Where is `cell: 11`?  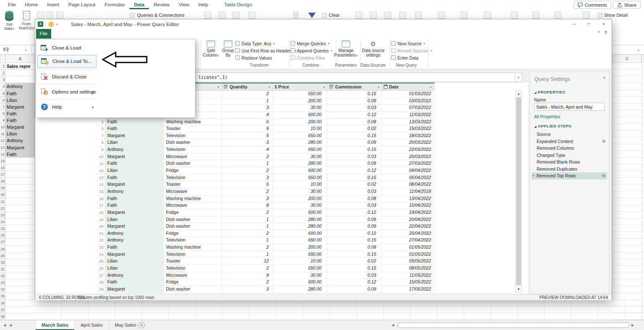
cell: 11 is located at coordinates (101, 164).